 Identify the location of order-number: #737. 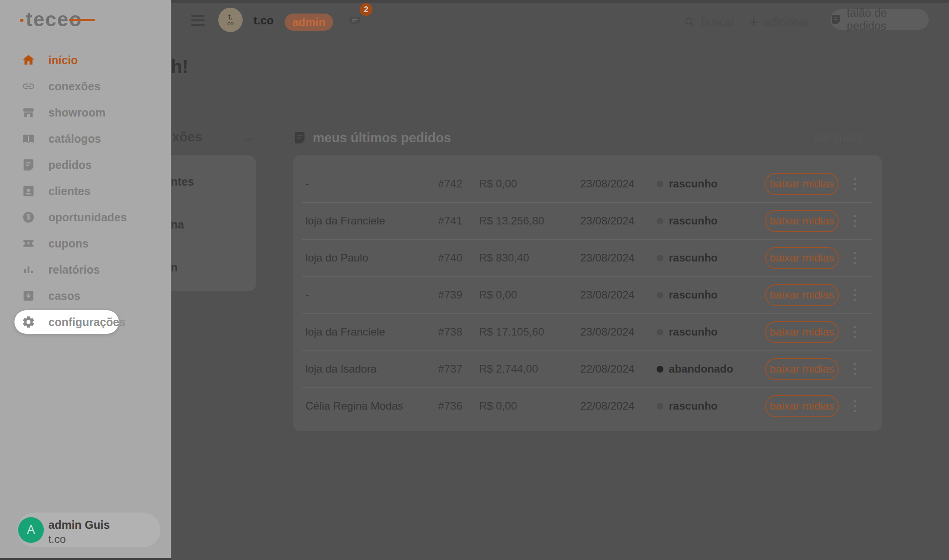
(456, 369).